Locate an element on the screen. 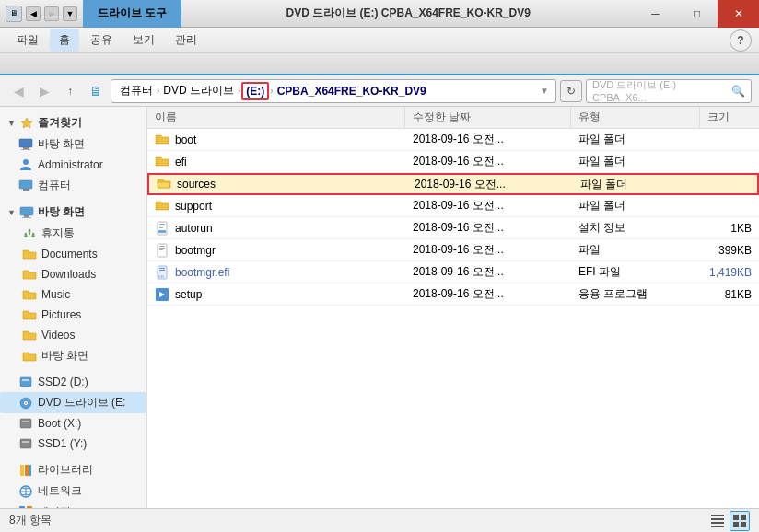 This screenshot has width=759, height=532. sidebar-computer-section: ▼ 바탕 화면 is located at coordinates (74, 212).